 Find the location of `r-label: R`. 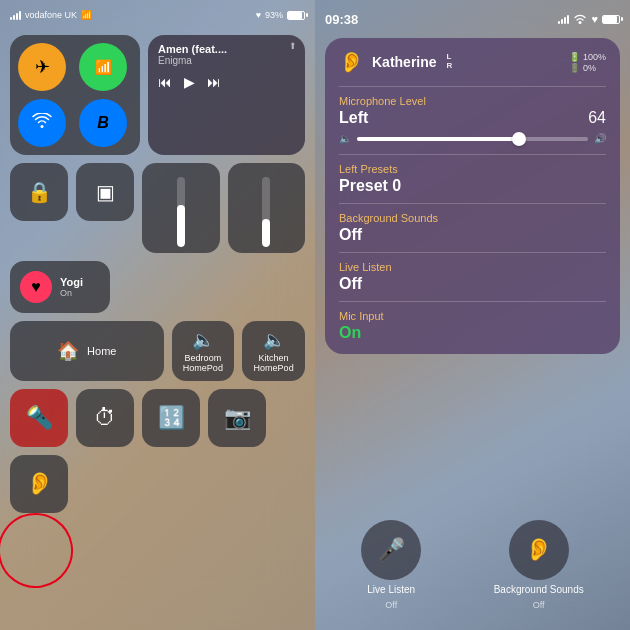

r-label: R is located at coordinates (450, 66).